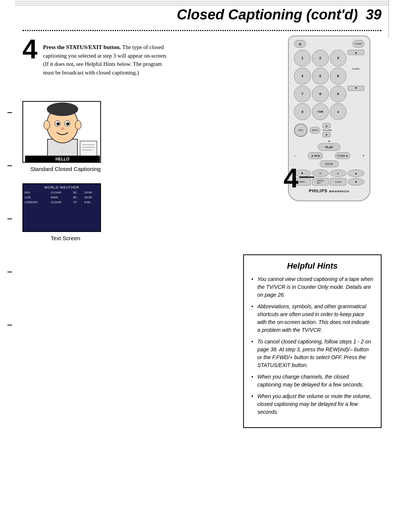 This screenshot has height=532, width=404. I want to click on channel-down-btn: ▼, so click(356, 88).